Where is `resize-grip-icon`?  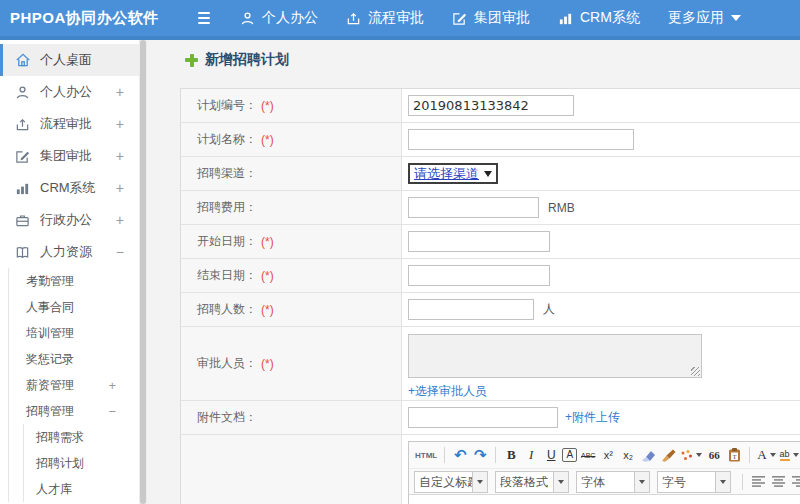 resize-grip-icon is located at coordinates (696, 372).